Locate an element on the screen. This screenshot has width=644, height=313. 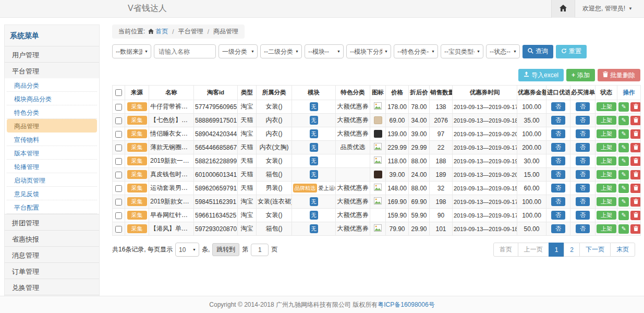
select-all-checkbox is located at coordinates (119, 93).